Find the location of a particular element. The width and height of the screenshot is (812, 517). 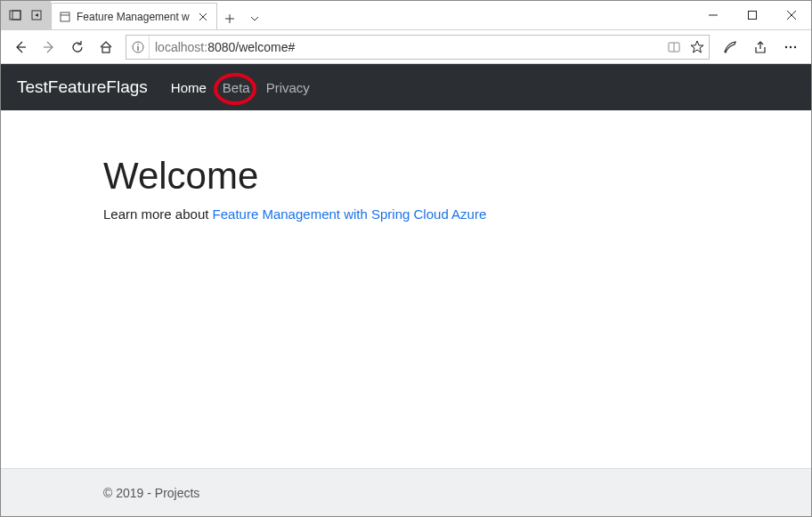

page-icon is located at coordinates (65, 17).